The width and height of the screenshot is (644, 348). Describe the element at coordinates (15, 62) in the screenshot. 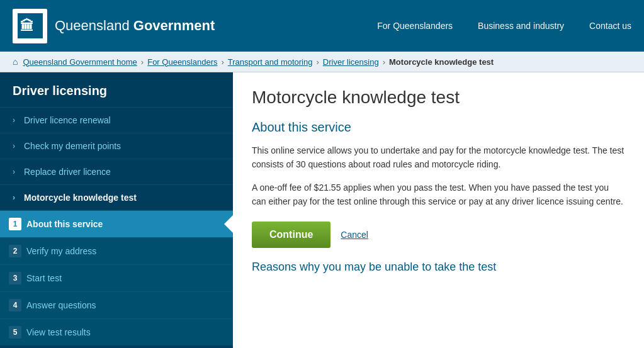

I see `home-icon: ⌂` at that location.